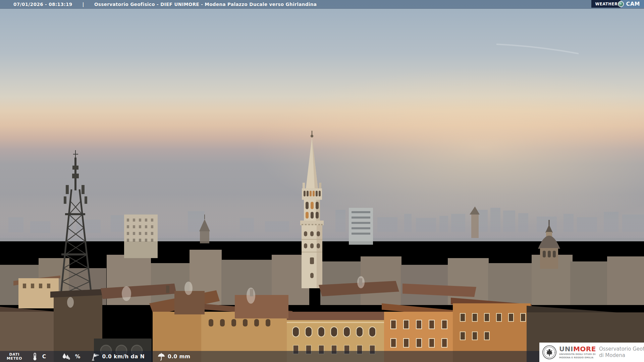 The width and height of the screenshot is (644, 362). What do you see at coordinates (618, 4) in the screenshot?
I see `weathercam-logo: WEATHER CAM` at bounding box center [618, 4].